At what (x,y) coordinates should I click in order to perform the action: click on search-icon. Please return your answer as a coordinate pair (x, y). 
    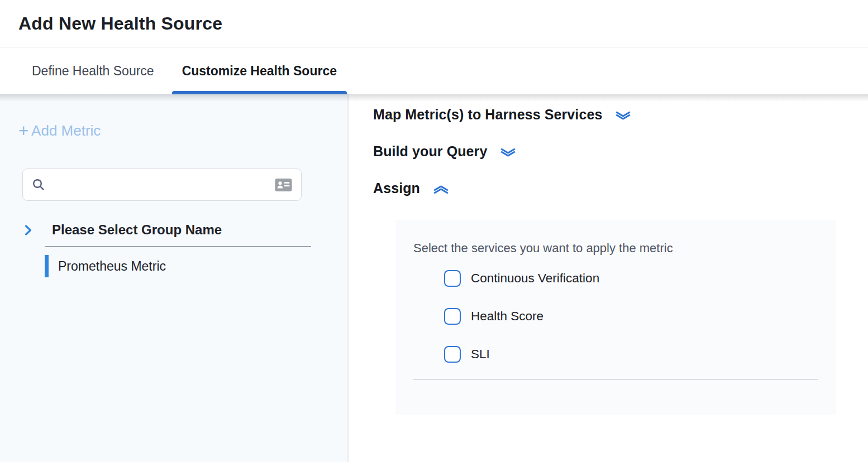
    Looking at the image, I should click on (39, 185).